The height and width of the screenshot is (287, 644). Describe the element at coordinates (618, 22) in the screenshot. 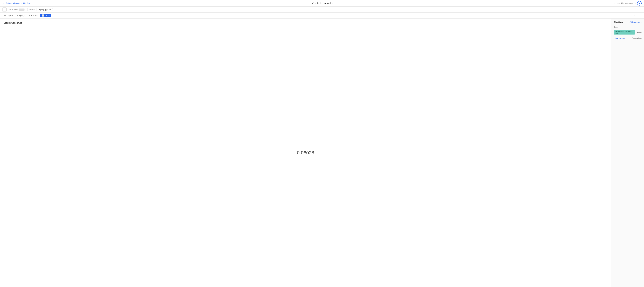

I see `chart-type-section-title: Chart type` at that location.